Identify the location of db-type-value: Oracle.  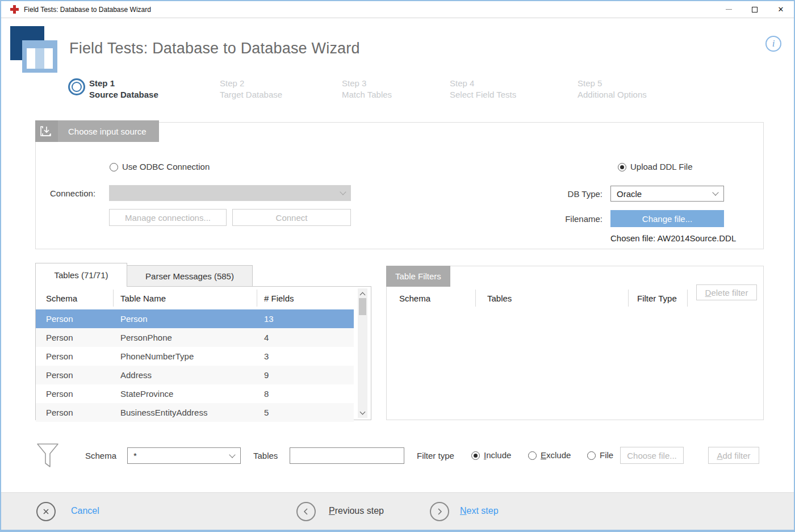
(629, 194).